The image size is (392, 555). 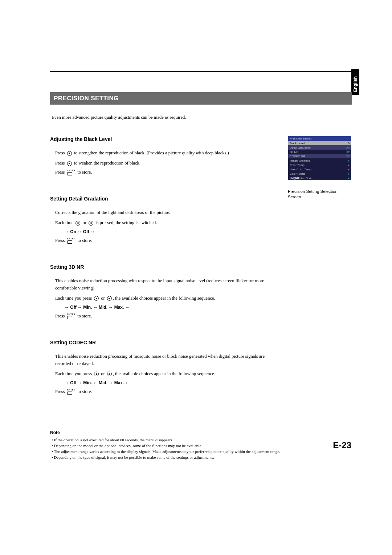 I want to click on note-item: • Depending on the model or the optional…, so click(x=202, y=446).